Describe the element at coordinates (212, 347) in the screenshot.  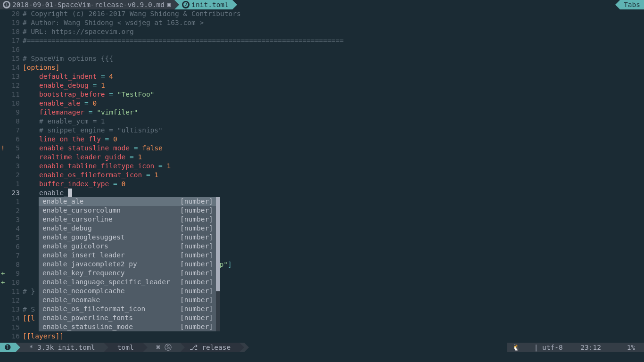
I see `status-branch: release` at that location.